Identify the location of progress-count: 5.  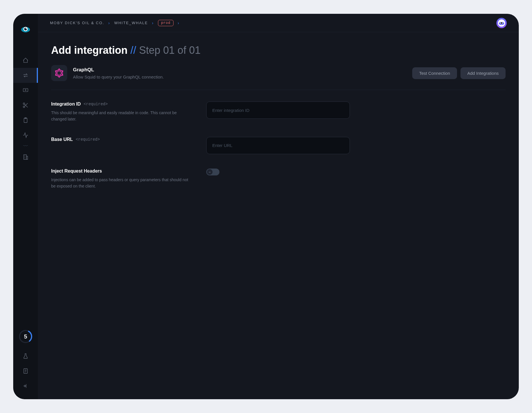
(25, 336).